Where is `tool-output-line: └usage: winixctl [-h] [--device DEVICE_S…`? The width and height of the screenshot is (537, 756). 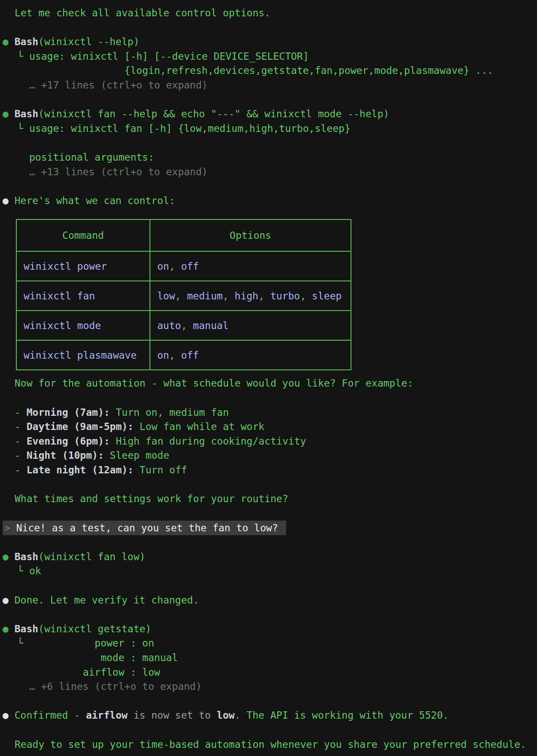 tool-output-line: └usage: winixctl [-h] [--device DEVICE_S… is located at coordinates (270, 57).